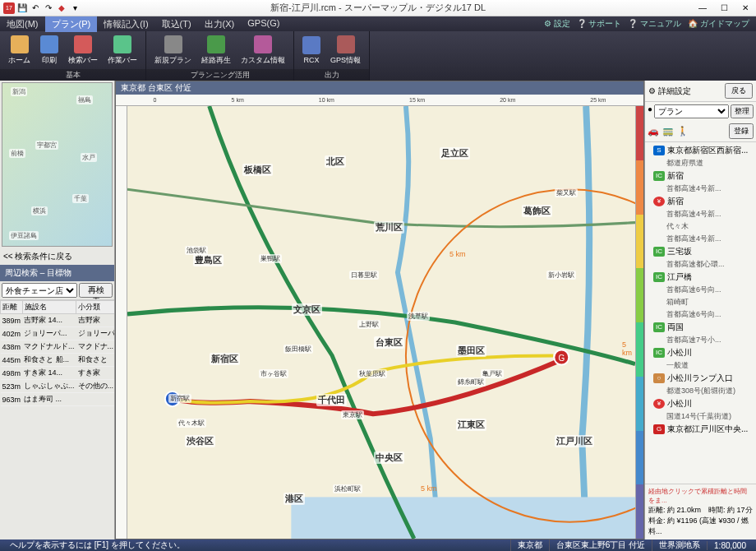 This screenshot has width=756, height=551. I want to click on save-icon: 💾, so click(22, 8).